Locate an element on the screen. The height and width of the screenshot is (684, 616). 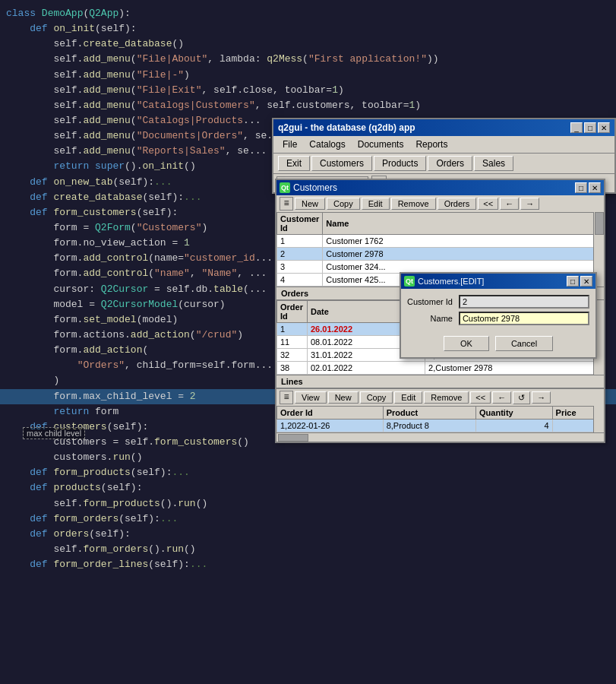
customer-name-cell: Customer 324... is located at coordinates (463, 268).